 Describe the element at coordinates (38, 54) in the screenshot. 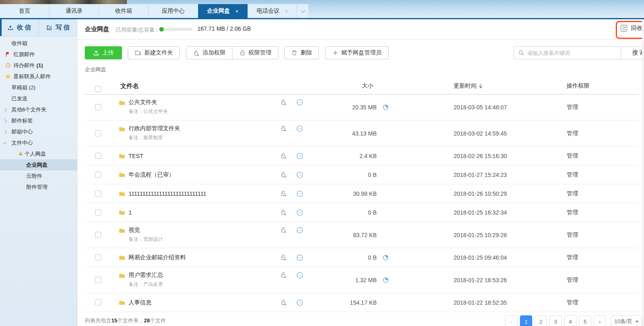

I see `sidebar-item-flagged-mail: 红旗邮件` at that location.